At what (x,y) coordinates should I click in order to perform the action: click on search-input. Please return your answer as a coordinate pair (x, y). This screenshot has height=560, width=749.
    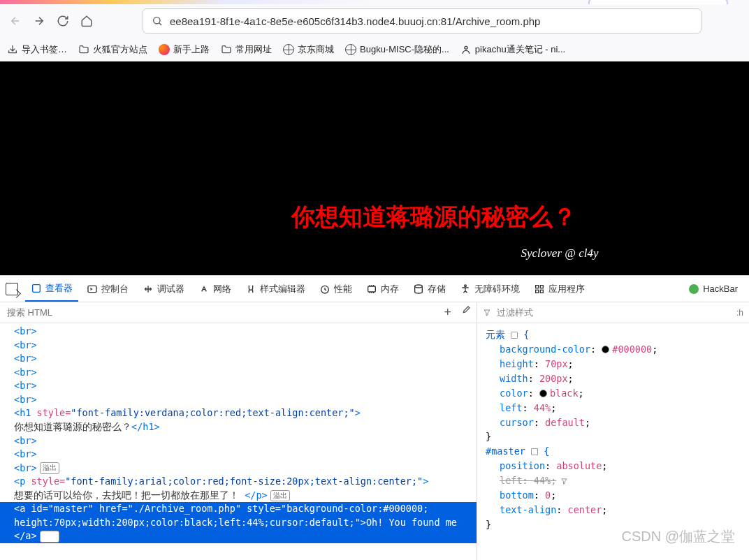
    Looking at the image, I should click on (238, 313).